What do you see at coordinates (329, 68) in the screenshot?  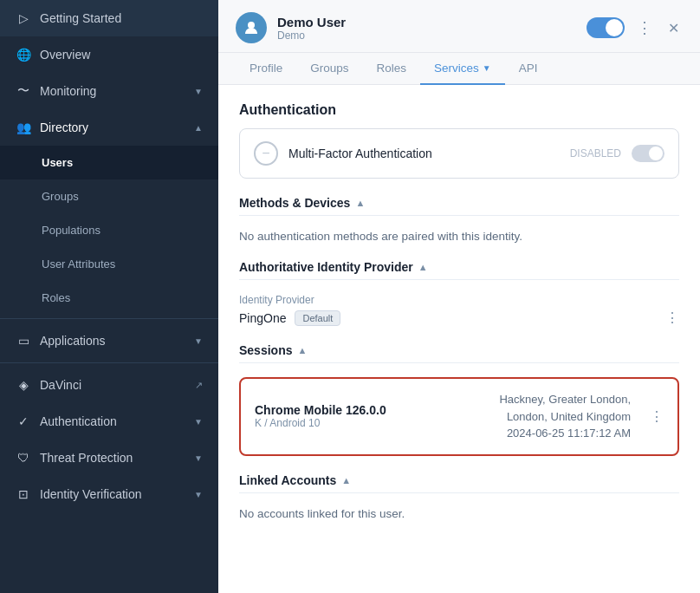 I see `tab-groups-label: Groups` at bounding box center [329, 68].